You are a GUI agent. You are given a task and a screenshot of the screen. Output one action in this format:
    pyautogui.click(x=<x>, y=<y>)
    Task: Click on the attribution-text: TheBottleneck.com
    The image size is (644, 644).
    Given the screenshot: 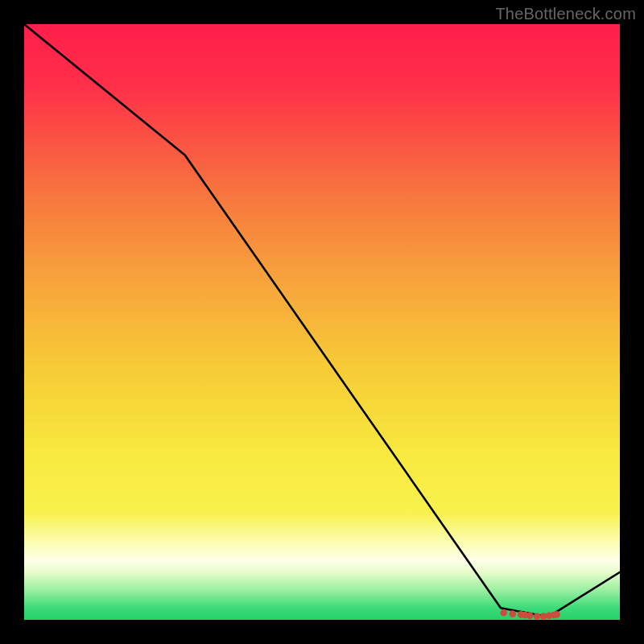 What is the action you would take?
    pyautogui.click(x=565, y=14)
    